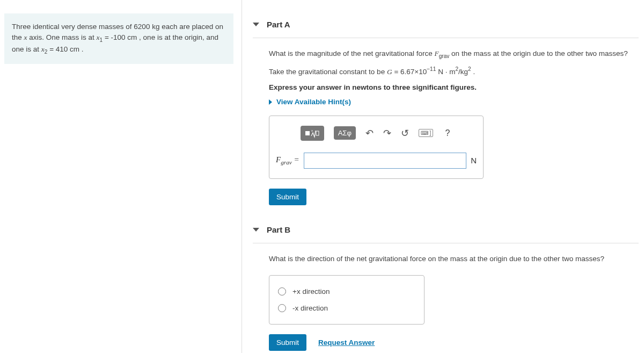  I want to click on part-a-title: Part A, so click(279, 25).